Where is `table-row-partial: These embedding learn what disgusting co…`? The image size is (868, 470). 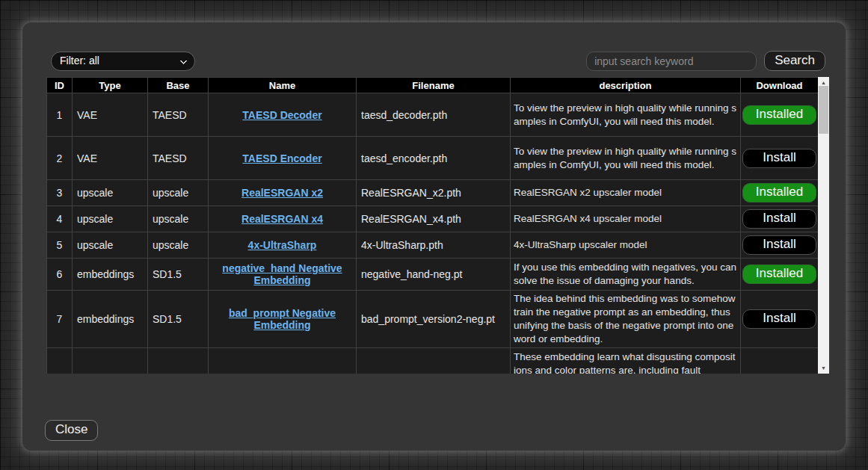
table-row-partial: These embedding learn what disgusting co… is located at coordinates (433, 362).